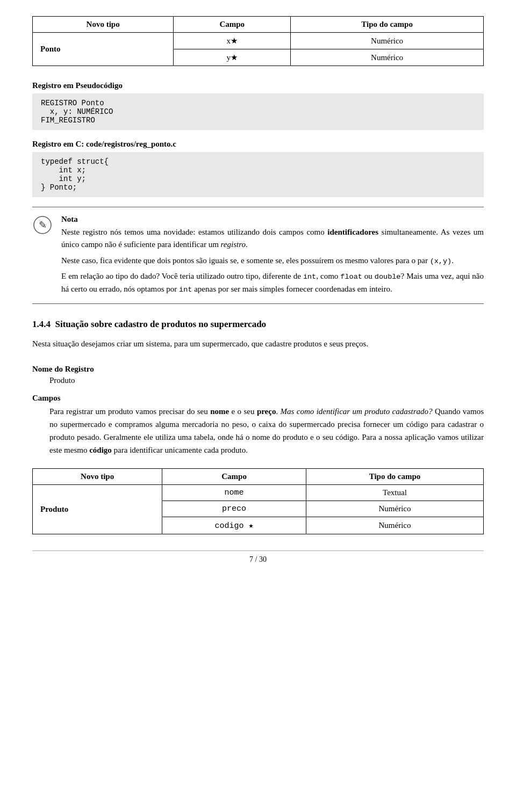 This screenshot has height=812, width=516. I want to click on note-para-2: Neste caso, fica evidente que dois ponto…, so click(273, 261).